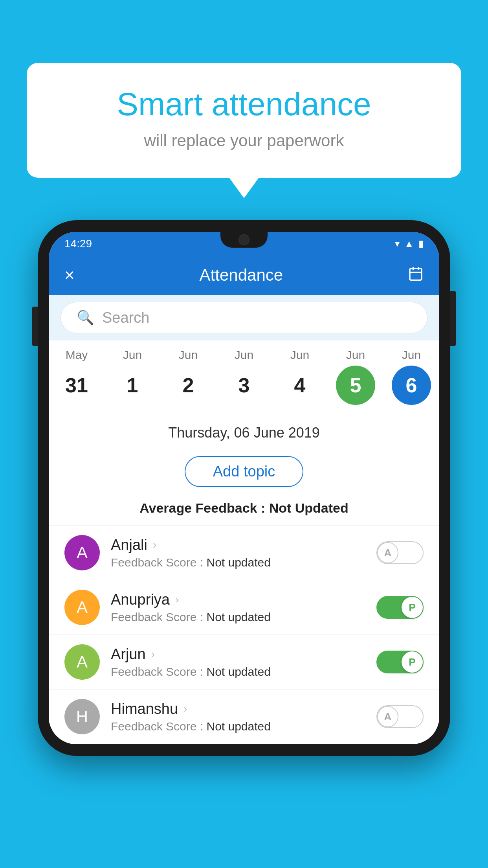 This screenshot has height=868, width=488. I want to click on student-item: HHimanshu›Feedback Score : Not updatedA, so click(244, 717).